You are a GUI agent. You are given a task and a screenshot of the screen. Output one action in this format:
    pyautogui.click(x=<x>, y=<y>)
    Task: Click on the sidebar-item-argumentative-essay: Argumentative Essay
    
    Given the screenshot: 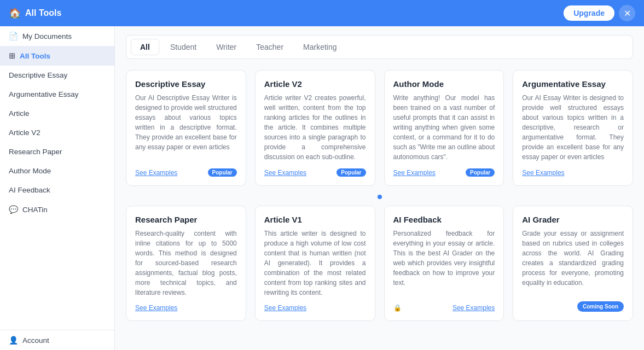 What is the action you would take?
    pyautogui.click(x=57, y=94)
    